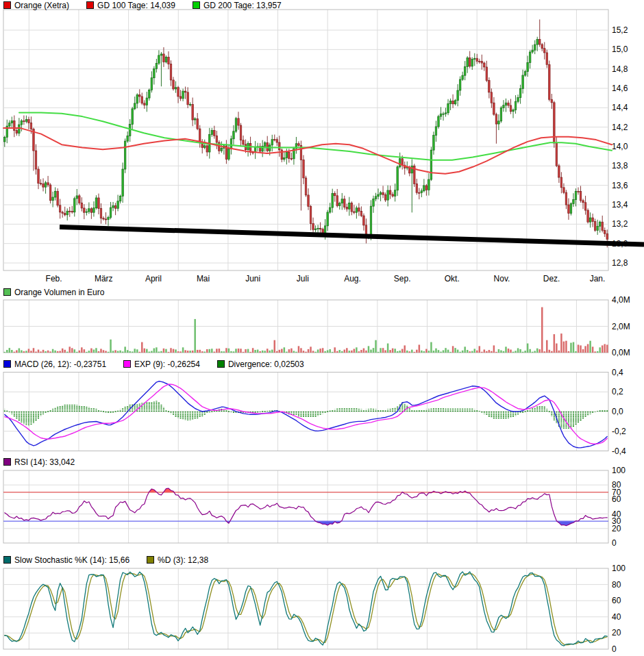  Describe the element at coordinates (106, 560) in the screenshot. I see `stoch-legend: Slow Stochastic %K (14): 15,66 %D (3): 1…` at that location.